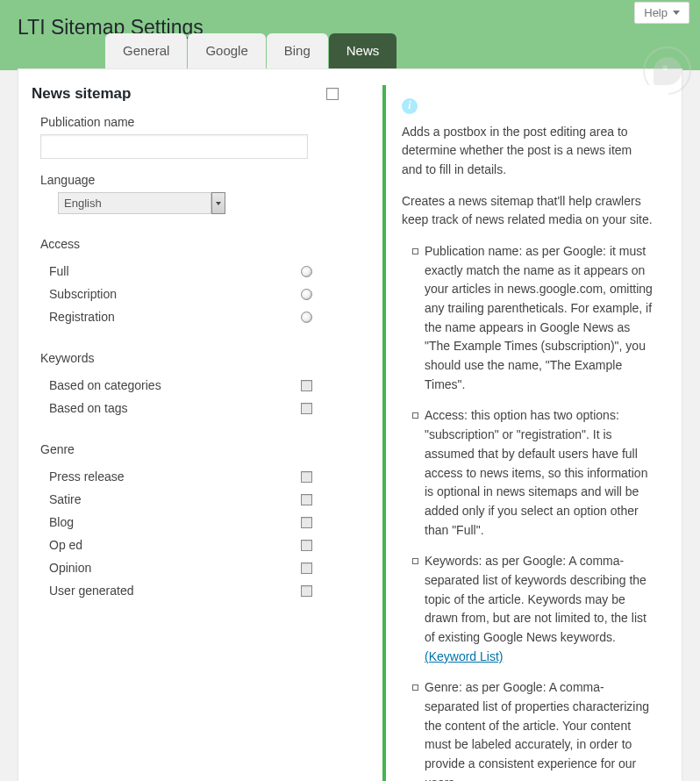  What do you see at coordinates (350, 51) in the screenshot?
I see `tabs: General Google Bing News` at bounding box center [350, 51].